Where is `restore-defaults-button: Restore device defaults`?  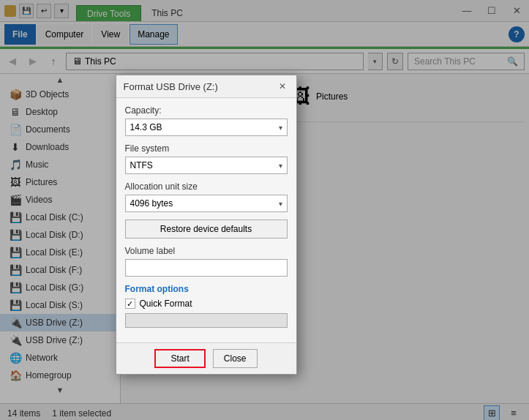
restore-defaults-button: Restore device defaults is located at coordinates (206, 229).